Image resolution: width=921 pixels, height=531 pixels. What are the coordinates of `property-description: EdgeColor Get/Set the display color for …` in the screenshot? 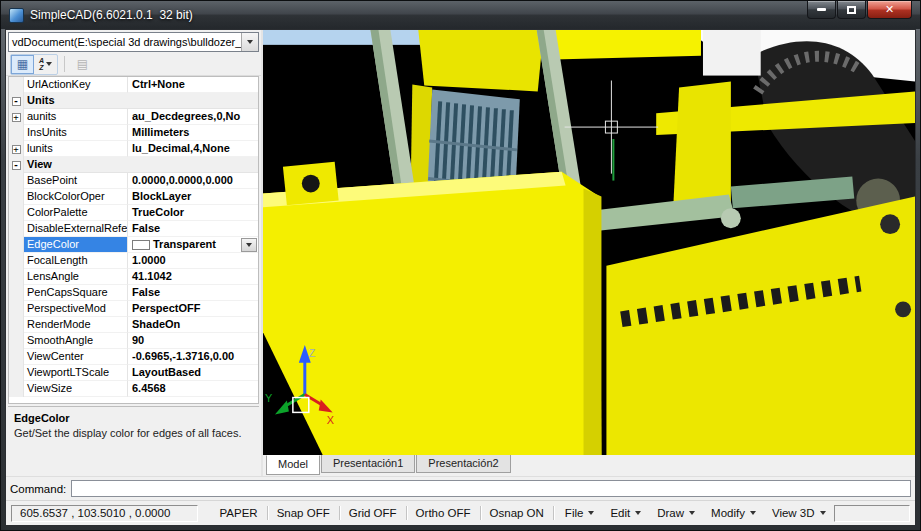 It's located at (134, 441).